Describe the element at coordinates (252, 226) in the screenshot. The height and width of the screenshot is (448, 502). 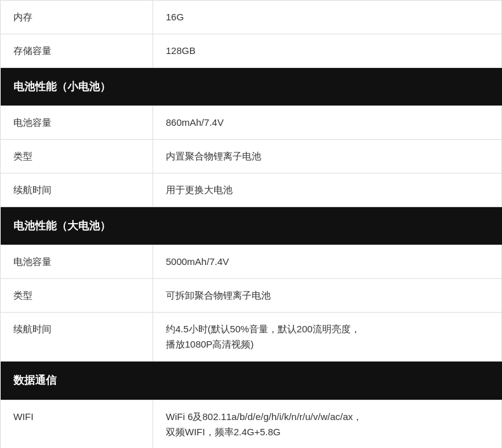
I see `section-header-label: 电池性能（大电池）` at that location.